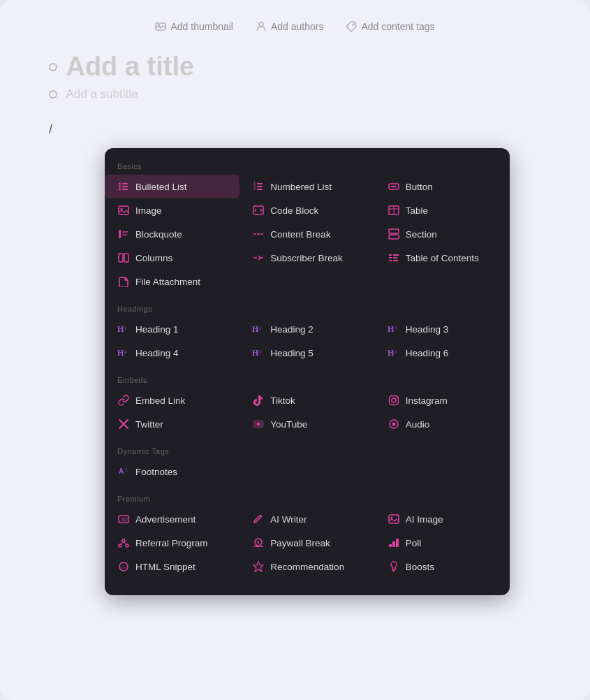 The width and height of the screenshot is (590, 700). Describe the element at coordinates (172, 400) in the screenshot. I see `menu-item-embed-link: Embed Link` at that location.